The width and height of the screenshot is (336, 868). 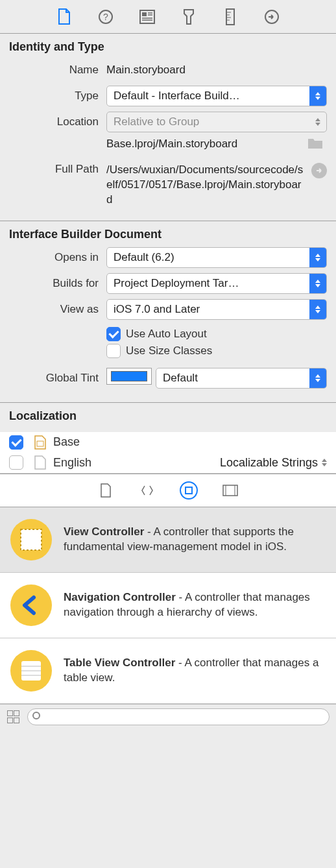 What do you see at coordinates (168, 17) in the screenshot?
I see `inspector-tab-bar: ?` at bounding box center [168, 17].